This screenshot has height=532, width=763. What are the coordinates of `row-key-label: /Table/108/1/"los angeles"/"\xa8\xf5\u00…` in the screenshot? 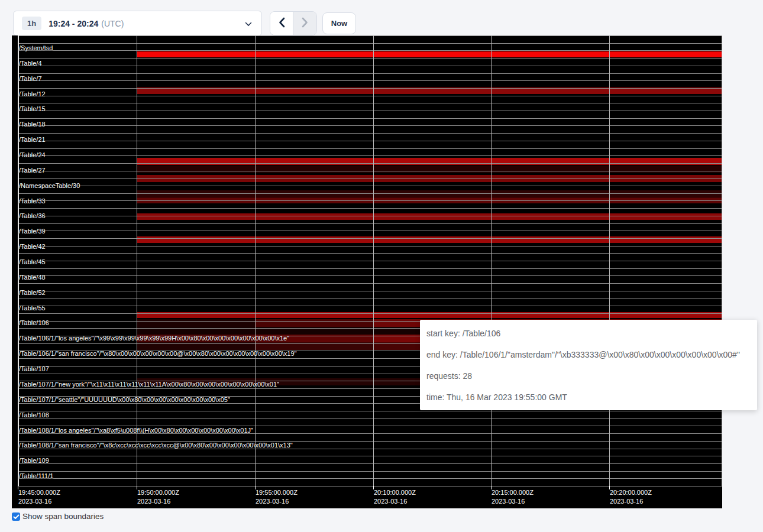 It's located at (136, 430).